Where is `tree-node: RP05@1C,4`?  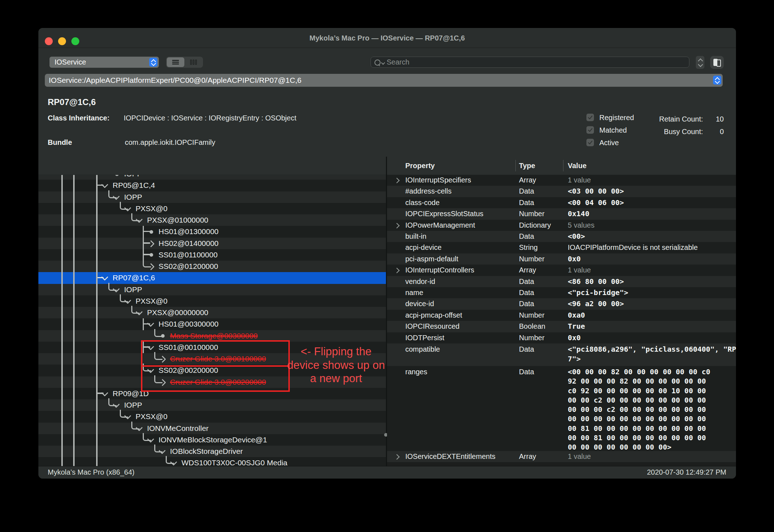
tree-node: RP05@1C,4 is located at coordinates (212, 185).